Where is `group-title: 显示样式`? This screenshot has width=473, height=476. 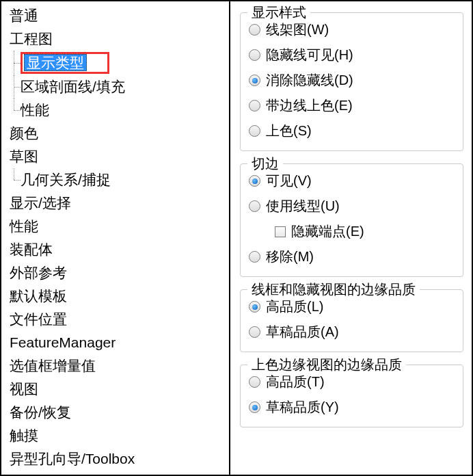 group-title: 显示样式 is located at coordinates (279, 12).